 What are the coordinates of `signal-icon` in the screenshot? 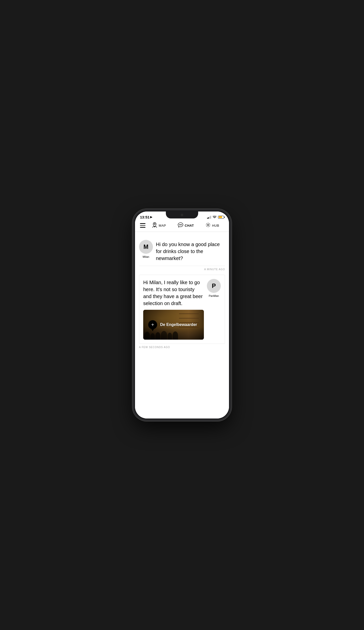 It's located at (209, 217).